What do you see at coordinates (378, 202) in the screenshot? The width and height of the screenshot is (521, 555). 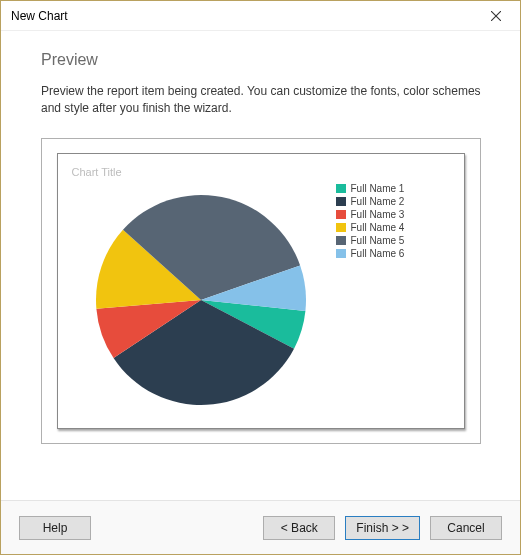 I see `legend-label: Full Name 2` at bounding box center [378, 202].